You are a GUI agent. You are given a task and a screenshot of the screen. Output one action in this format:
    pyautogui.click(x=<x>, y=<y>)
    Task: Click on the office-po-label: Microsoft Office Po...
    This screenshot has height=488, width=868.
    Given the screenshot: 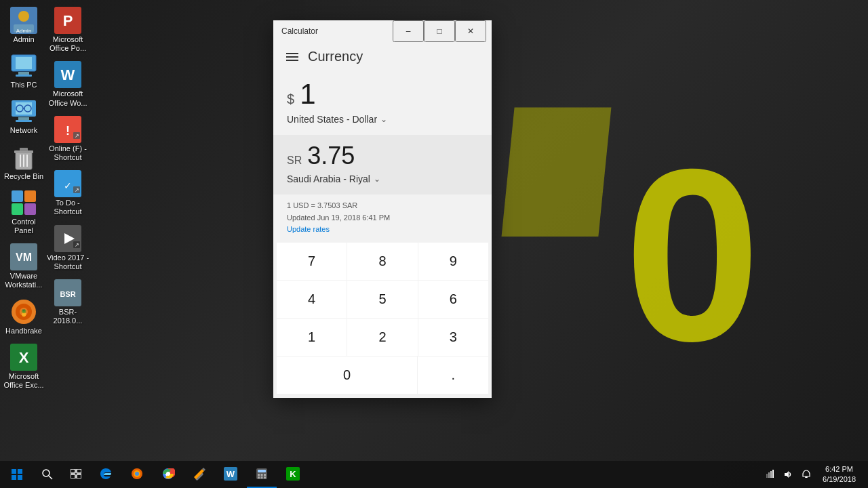 What is the action you would take?
    pyautogui.click(x=68, y=44)
    